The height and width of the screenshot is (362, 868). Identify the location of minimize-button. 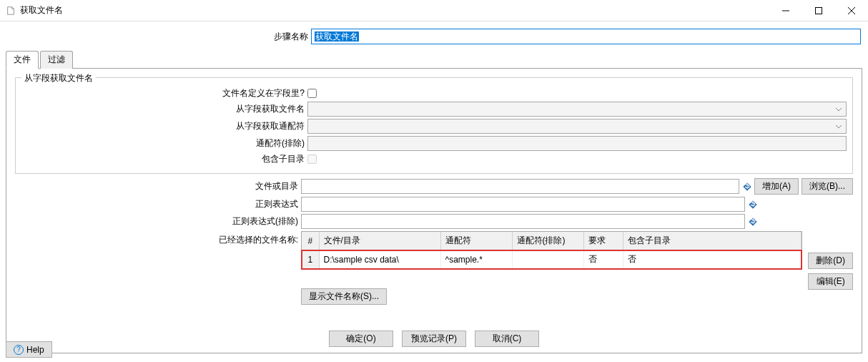
(786, 11).